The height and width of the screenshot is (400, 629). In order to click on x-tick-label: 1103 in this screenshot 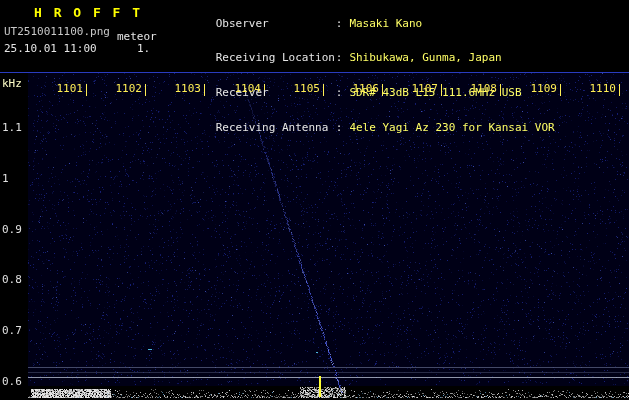, I will do `click(186, 88)`.